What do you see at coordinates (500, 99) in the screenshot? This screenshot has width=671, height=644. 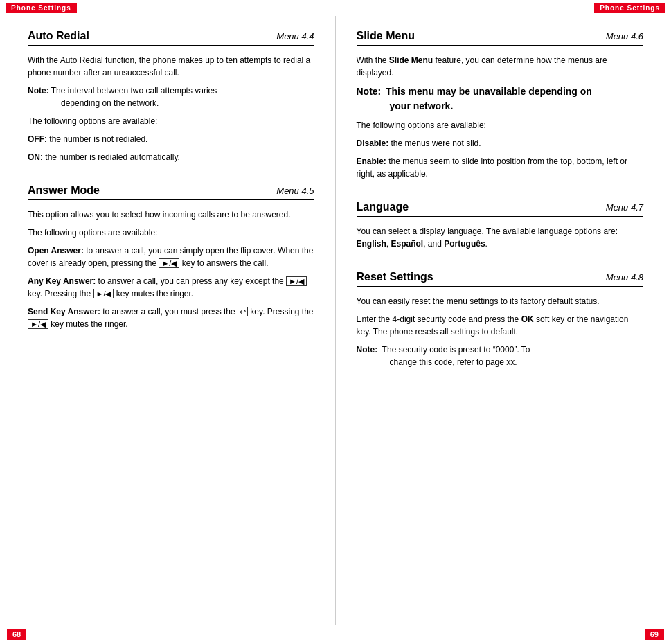 I see `slide-menu-note: Note: This menu may be unavailable depen…` at bounding box center [500, 99].